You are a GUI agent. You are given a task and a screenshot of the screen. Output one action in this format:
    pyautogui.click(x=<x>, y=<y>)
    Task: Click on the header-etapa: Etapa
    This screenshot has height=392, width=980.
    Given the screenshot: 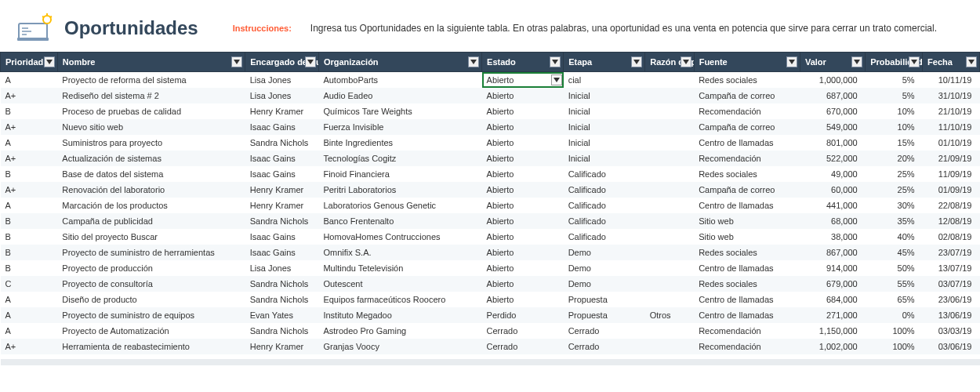 What is the action you would take?
    pyautogui.click(x=604, y=63)
    